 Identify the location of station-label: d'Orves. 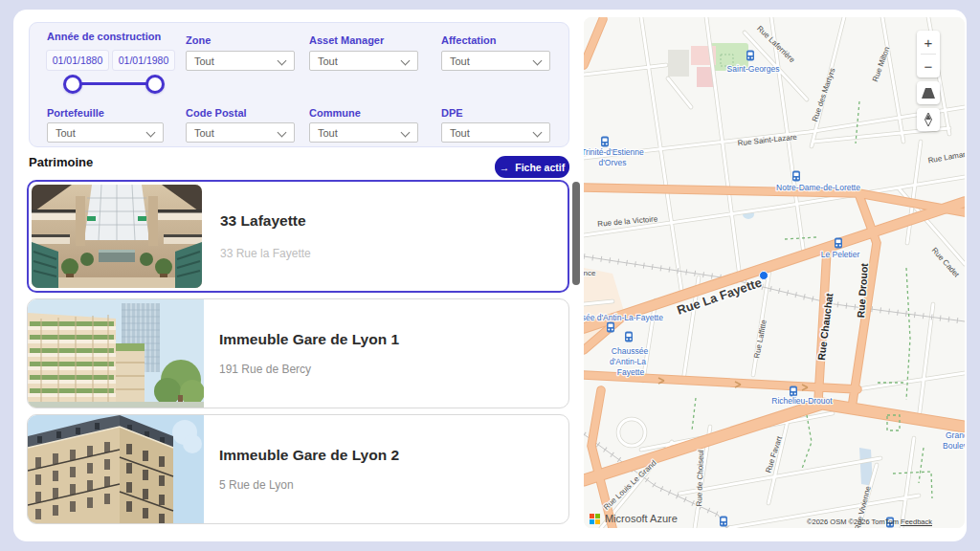
(612, 163).